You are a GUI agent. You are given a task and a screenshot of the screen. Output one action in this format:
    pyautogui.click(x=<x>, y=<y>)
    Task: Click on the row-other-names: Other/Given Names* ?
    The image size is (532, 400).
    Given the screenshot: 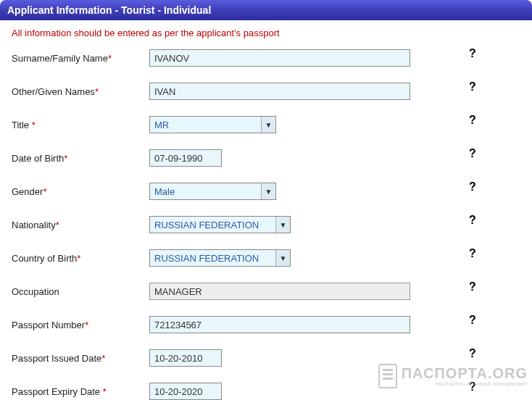 What is the action you would take?
    pyautogui.click(x=266, y=91)
    